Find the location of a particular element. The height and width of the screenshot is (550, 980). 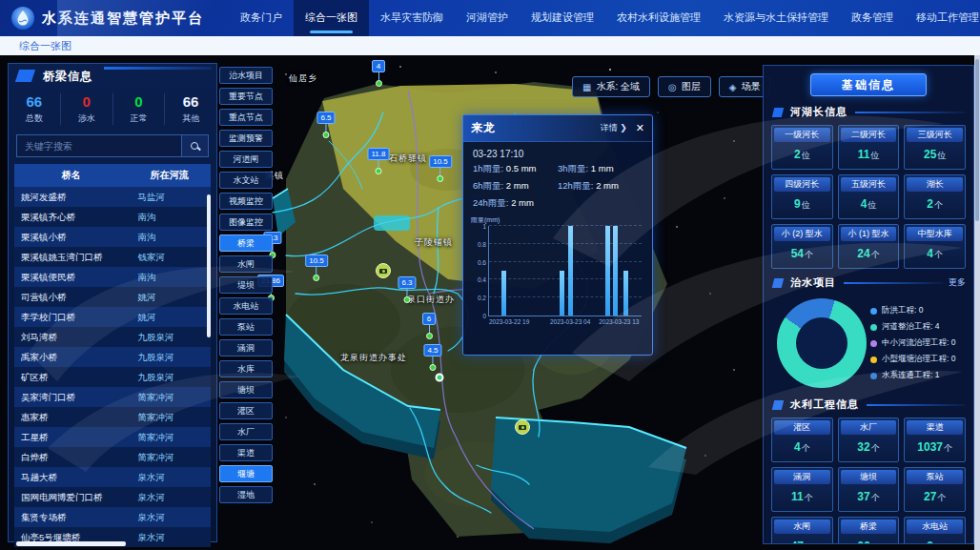

layer-button: 泵站 is located at coordinates (246, 327).